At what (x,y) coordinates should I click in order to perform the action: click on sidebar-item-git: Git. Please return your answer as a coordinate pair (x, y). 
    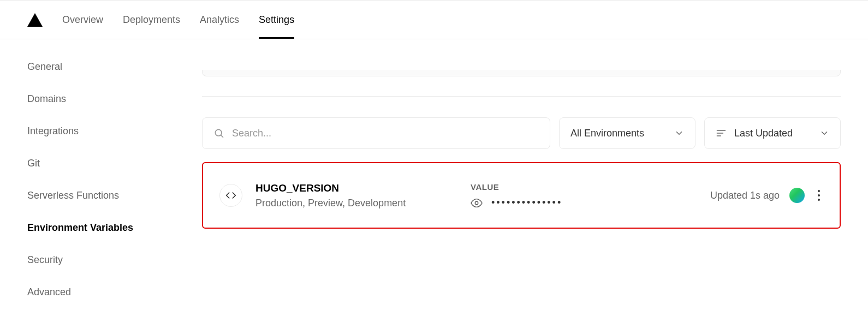
    Looking at the image, I should click on (115, 164).